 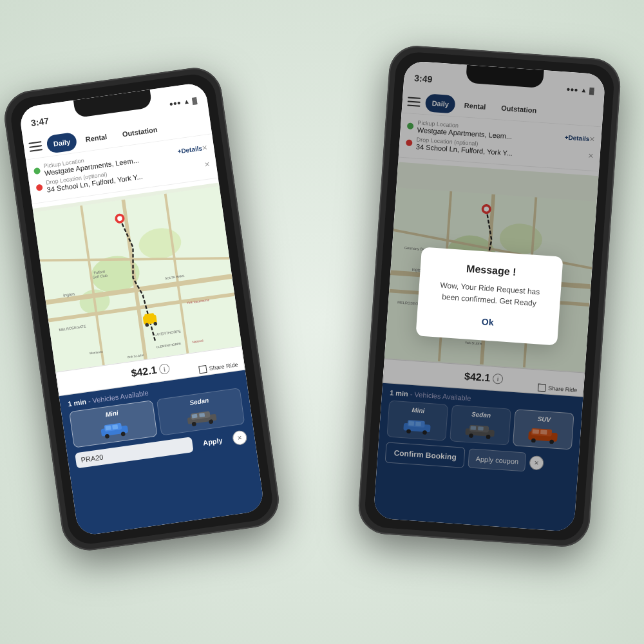 I want to click on wifi-icon: ▲, so click(x=187, y=101).